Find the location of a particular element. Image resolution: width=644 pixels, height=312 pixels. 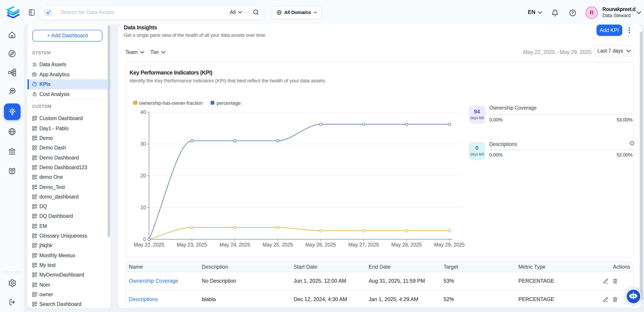

globe-icon is located at coordinates (279, 13).